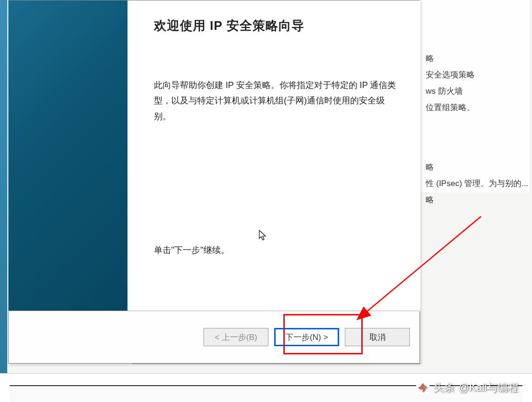  Describe the element at coordinates (275, 26) in the screenshot. I see `wizard-title: 欢迎使用 IP 安全策略向导` at that location.